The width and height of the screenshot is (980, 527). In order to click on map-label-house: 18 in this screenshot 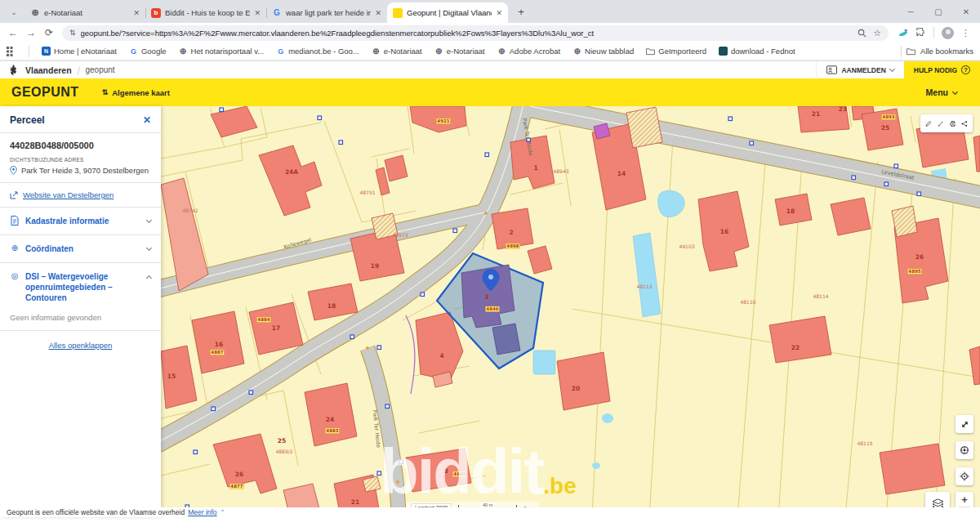, I will do `click(791, 211)`.